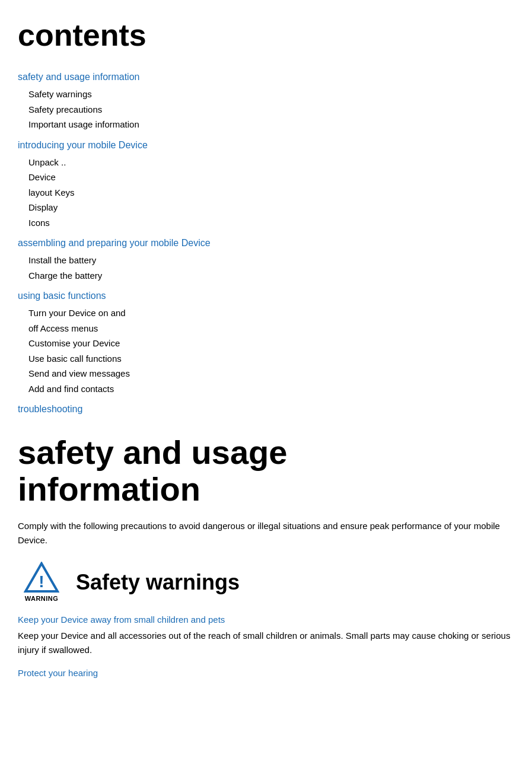 The height and width of the screenshot is (777, 532). What do you see at coordinates (266, 374) in the screenshot?
I see `toc-item: Send and view messages` at bounding box center [266, 374].